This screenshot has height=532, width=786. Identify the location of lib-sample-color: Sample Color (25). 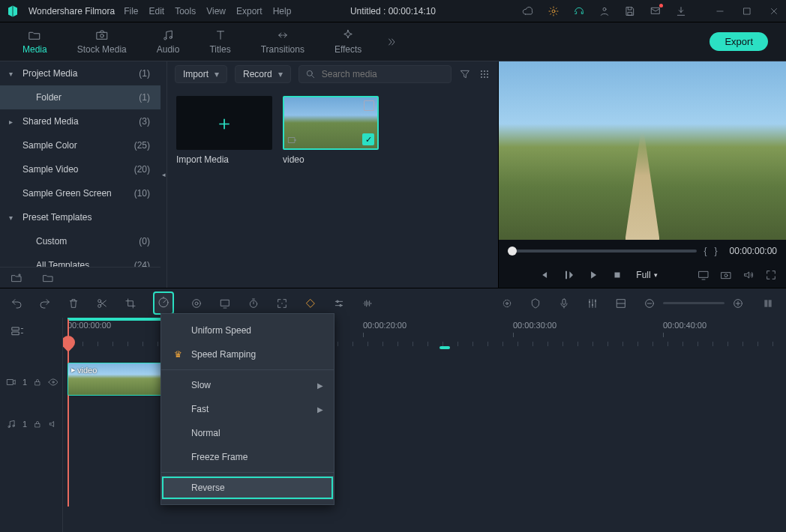
(80, 145).